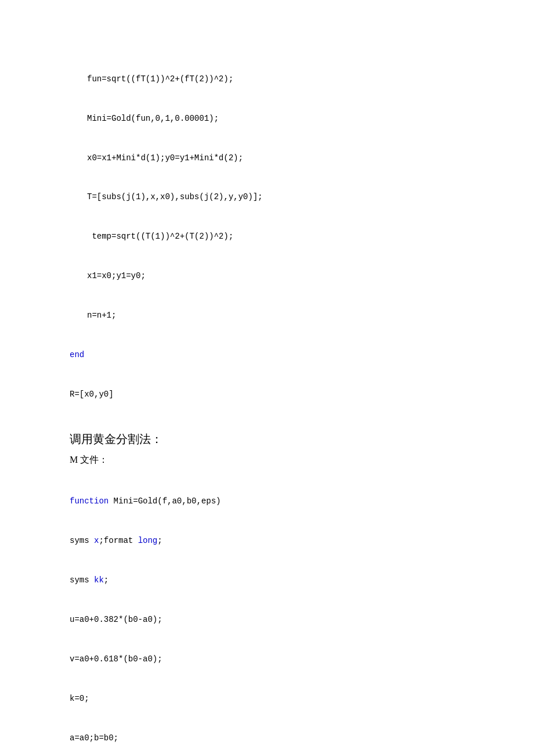 This screenshot has height=756, width=534. What do you see at coordinates (284, 541) in the screenshot?
I see `gold-line-2: syms x;format long;` at bounding box center [284, 541].